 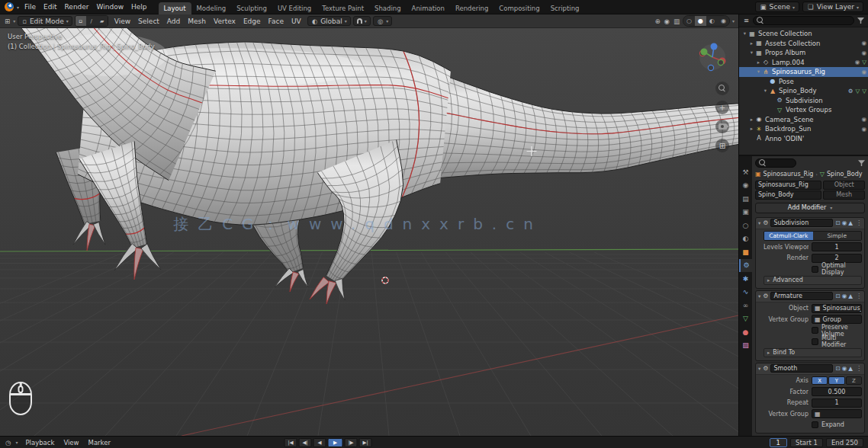 What do you see at coordinates (802, 222) in the screenshot?
I see `modifier-name-field: Subdivision` at bounding box center [802, 222].